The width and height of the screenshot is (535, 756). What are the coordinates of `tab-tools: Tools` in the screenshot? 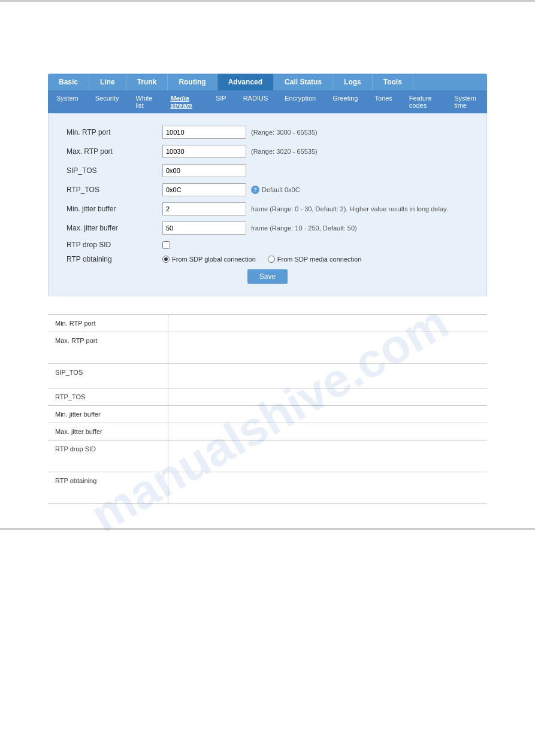 It's located at (393, 82).